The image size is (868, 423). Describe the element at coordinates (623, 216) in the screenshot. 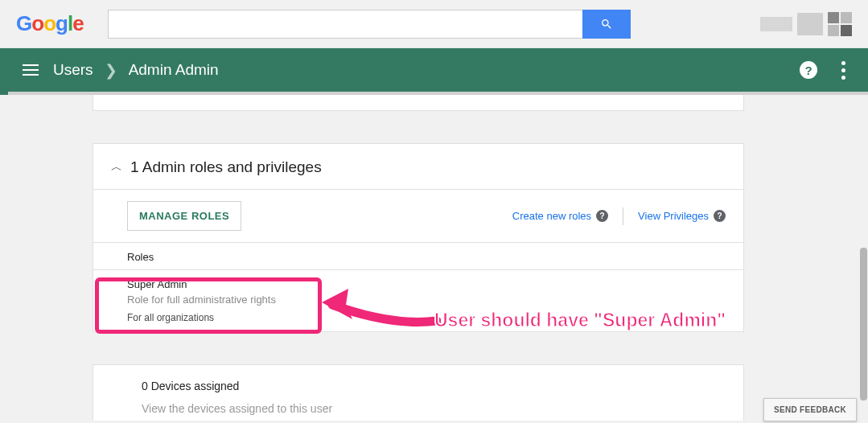

I see `divider` at that location.